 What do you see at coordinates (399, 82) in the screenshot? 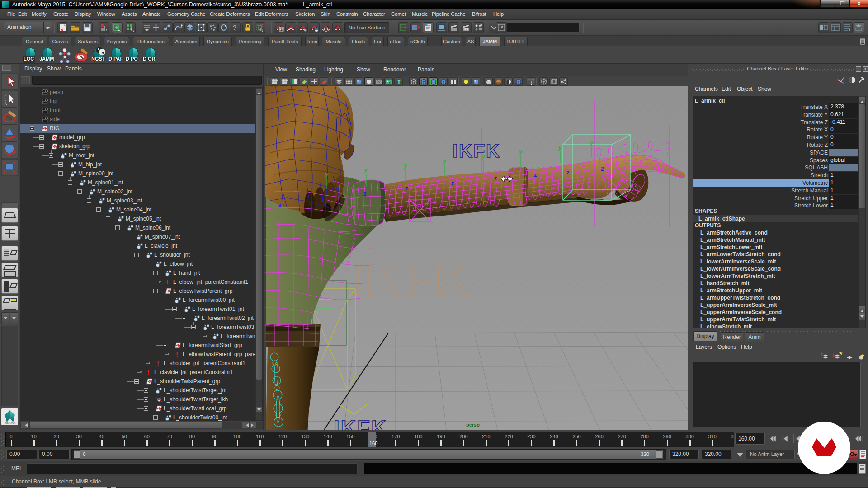
I see `svg-text: T` at bounding box center [399, 82].